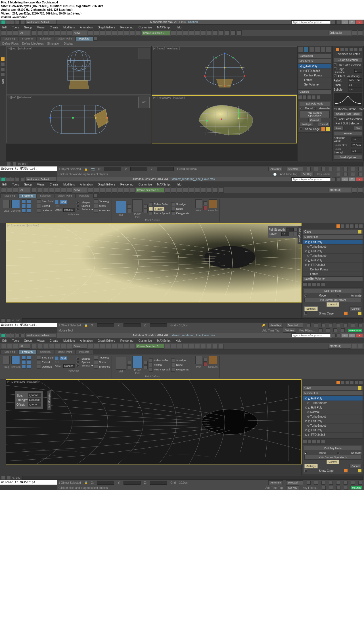  Describe the element at coordinates (151, 209) in the screenshot. I see `flatten-tool` at that location.